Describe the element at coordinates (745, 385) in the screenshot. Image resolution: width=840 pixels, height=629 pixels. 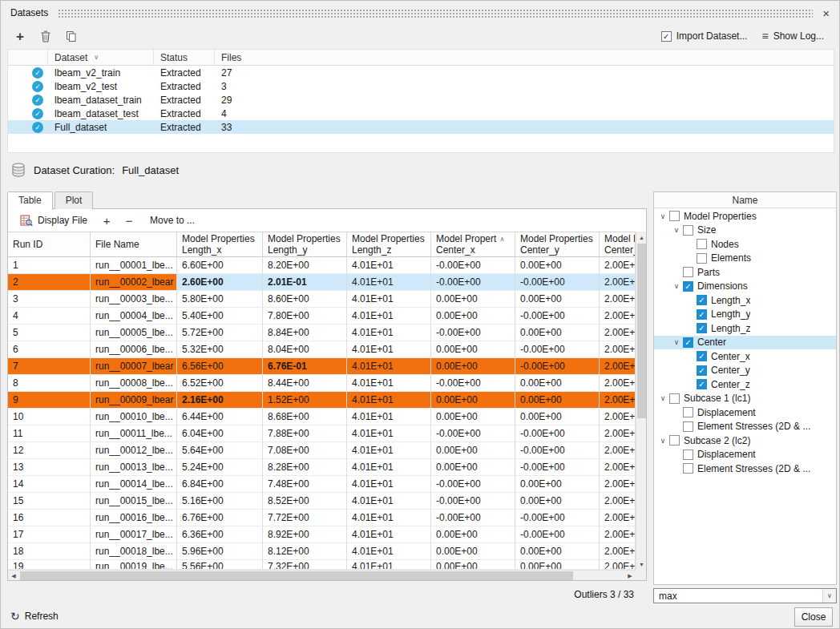
I see `tree-item: ∨✓Center_z` at that location.